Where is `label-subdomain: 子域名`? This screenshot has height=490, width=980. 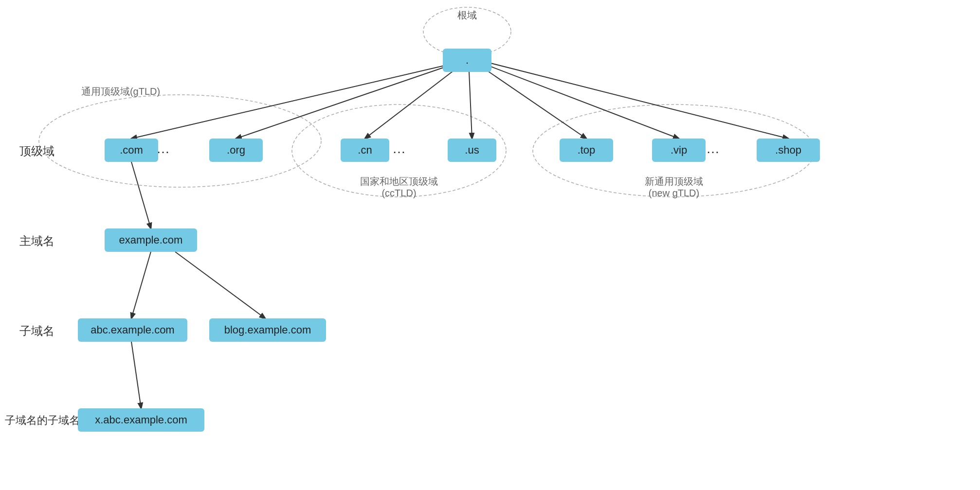
label-subdomain: 子域名 is located at coordinates (37, 331).